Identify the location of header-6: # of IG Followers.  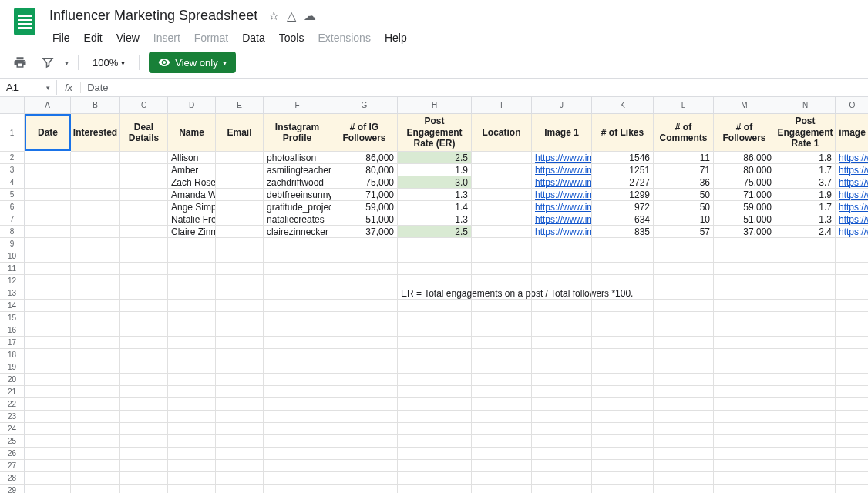
(365, 132).